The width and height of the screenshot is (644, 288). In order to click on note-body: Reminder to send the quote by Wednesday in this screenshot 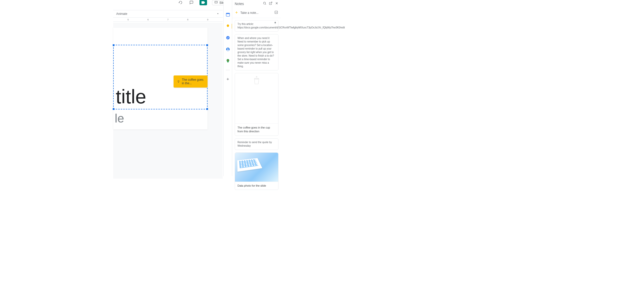, I will do `click(255, 144)`.